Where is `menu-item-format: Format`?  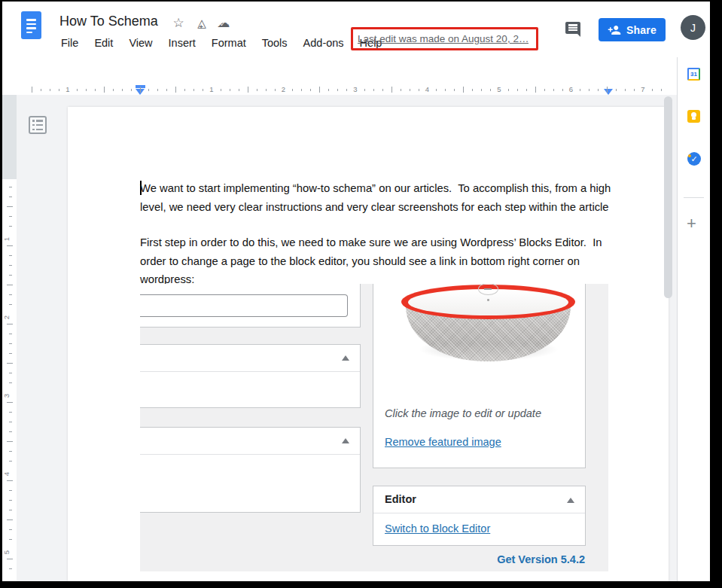 menu-item-format: Format is located at coordinates (229, 43).